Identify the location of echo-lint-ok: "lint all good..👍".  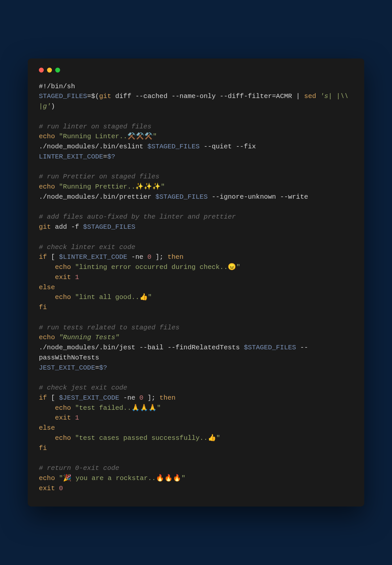
(114, 297).